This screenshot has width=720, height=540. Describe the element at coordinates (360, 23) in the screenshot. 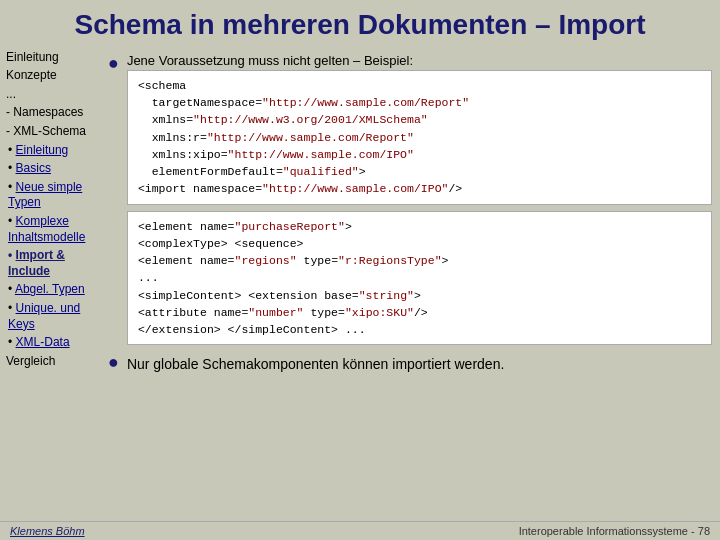

I see `page-header: Schema in mehreren Dokumenten – Import` at that location.